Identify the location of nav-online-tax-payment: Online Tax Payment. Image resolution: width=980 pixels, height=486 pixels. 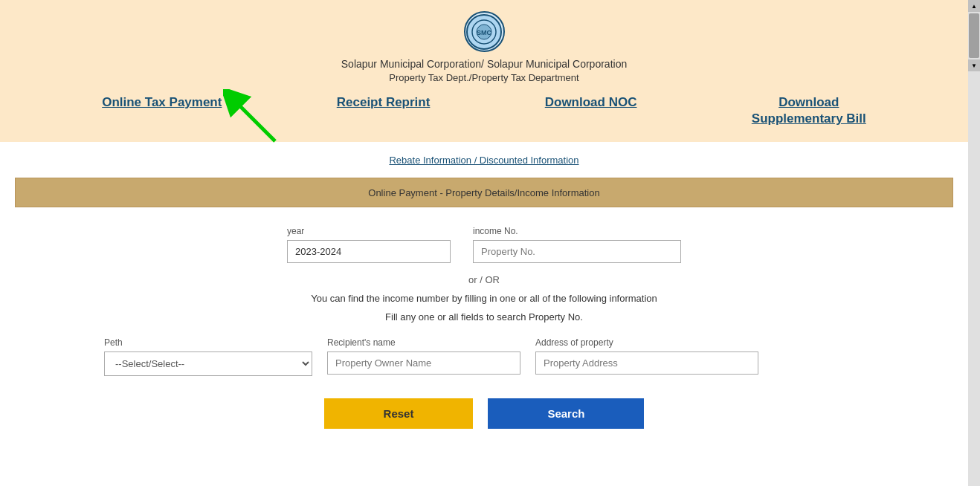
(162, 103).